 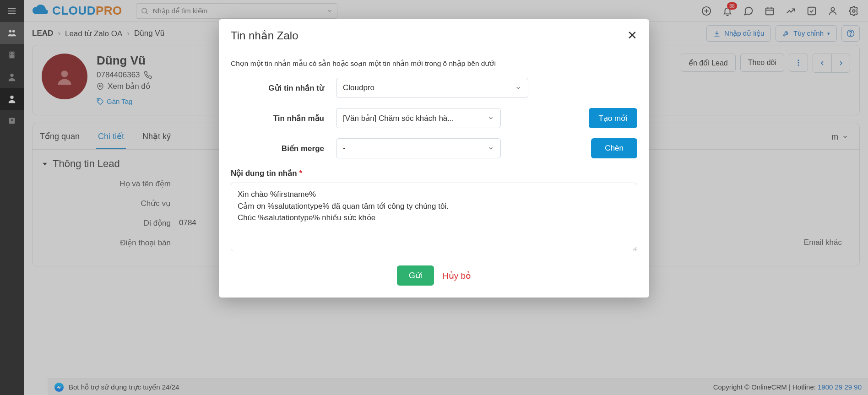 I want to click on modal-title: Tin nhắn Zalo, so click(x=265, y=36).